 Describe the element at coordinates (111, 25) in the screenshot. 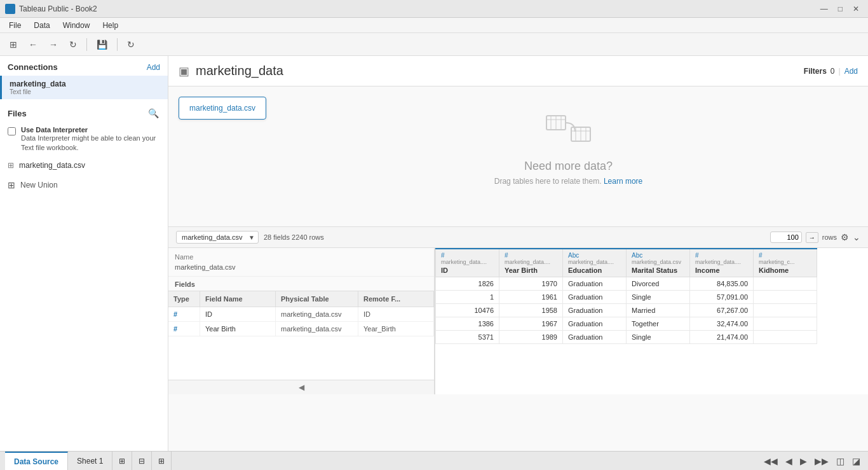

I see `menu-help: Help` at that location.